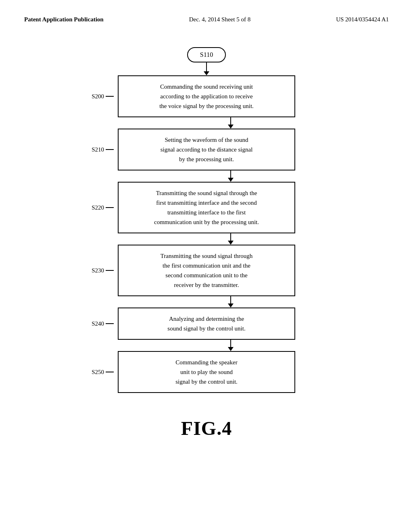  Describe the element at coordinates (206, 96) in the screenshot. I see `step-s200: S200 Commanding the sound receiving unit…` at that location.